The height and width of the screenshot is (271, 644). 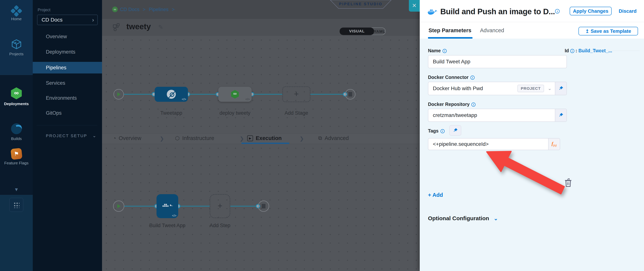 I want to click on apply-changes-button: Apply Changes, so click(x=590, y=11).